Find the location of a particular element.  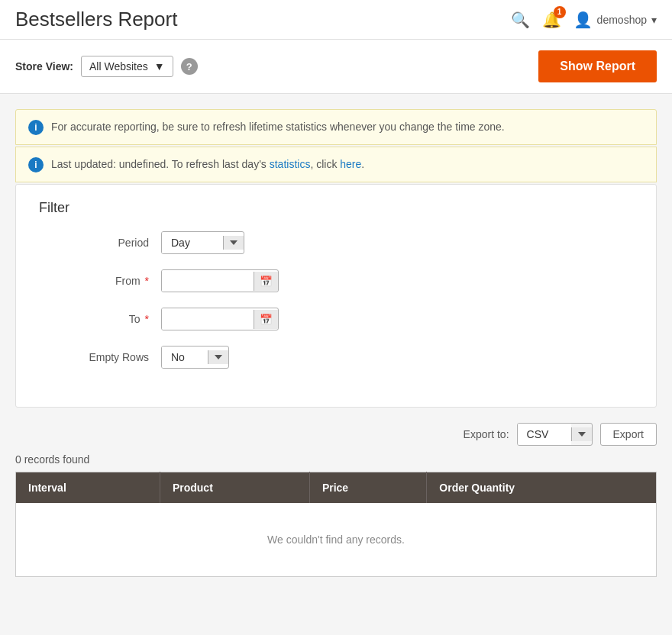

show-report-button: Show Report is located at coordinates (597, 66).